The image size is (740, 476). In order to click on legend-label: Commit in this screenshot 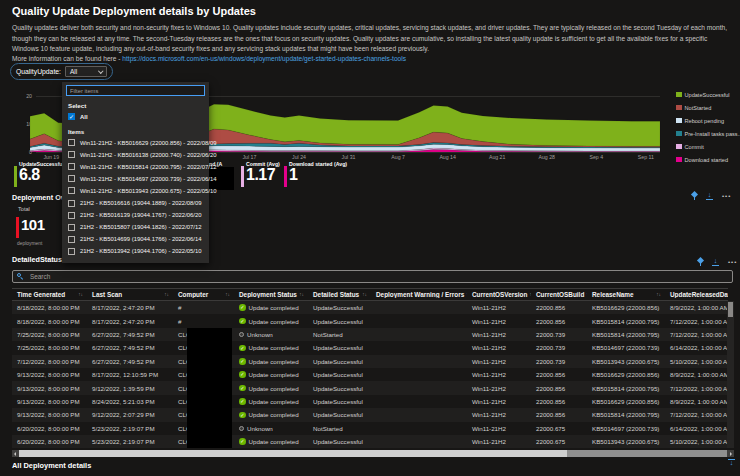, I will do `click(694, 147)`.